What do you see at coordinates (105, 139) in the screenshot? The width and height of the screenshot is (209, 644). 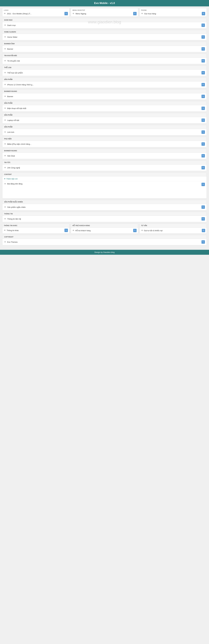 I see `section-phu-kien-header: PHỤ KIỆN` at bounding box center [105, 139].